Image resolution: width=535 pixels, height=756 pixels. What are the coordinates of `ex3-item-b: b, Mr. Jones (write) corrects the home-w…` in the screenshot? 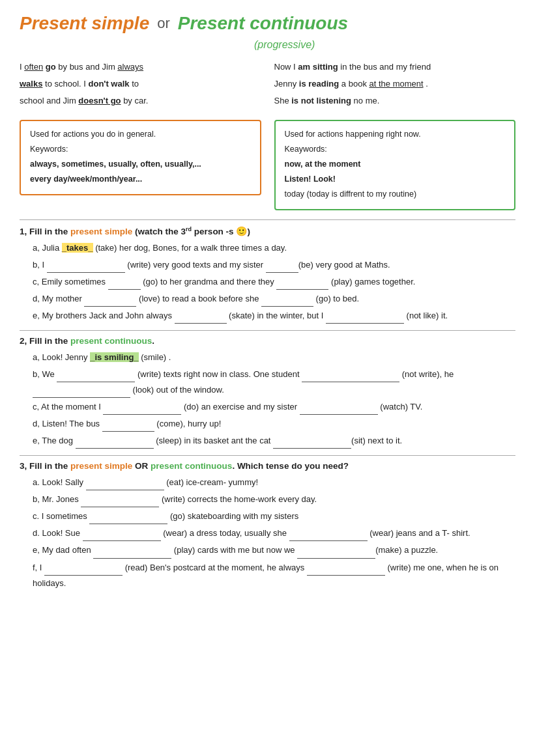 It's located at (274, 499).